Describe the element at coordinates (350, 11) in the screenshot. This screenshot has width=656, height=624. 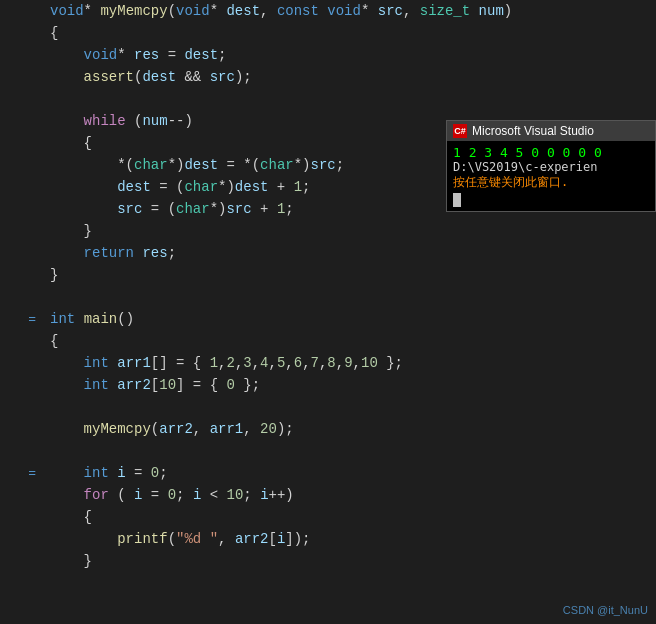
I see `line-code: void* myMemcpy(void* dest, const void* s…` at that location.